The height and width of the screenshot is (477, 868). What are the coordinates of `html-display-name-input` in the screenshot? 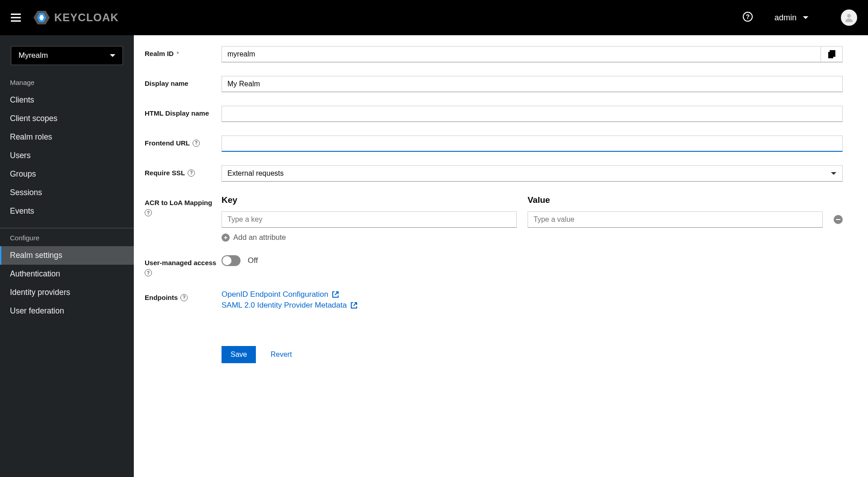 It's located at (532, 114).